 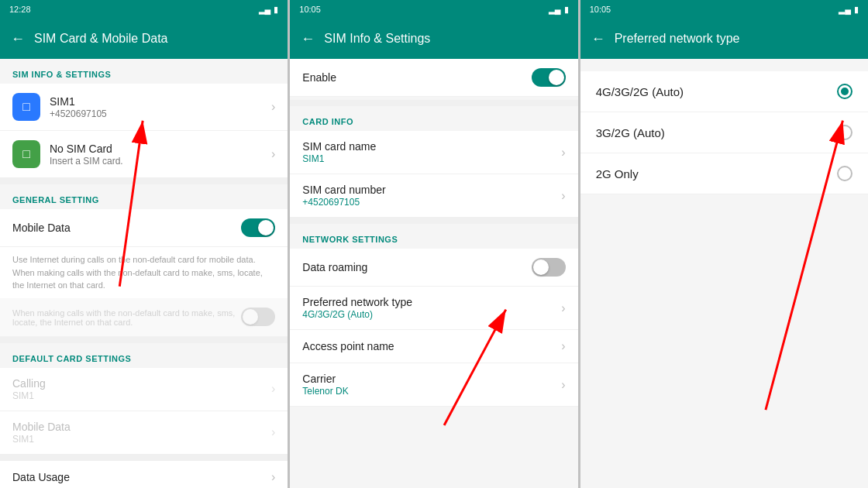 What do you see at coordinates (144, 433) in the screenshot?
I see `mobile-data-card-item: Mobile Data SIM1 ›` at bounding box center [144, 433].